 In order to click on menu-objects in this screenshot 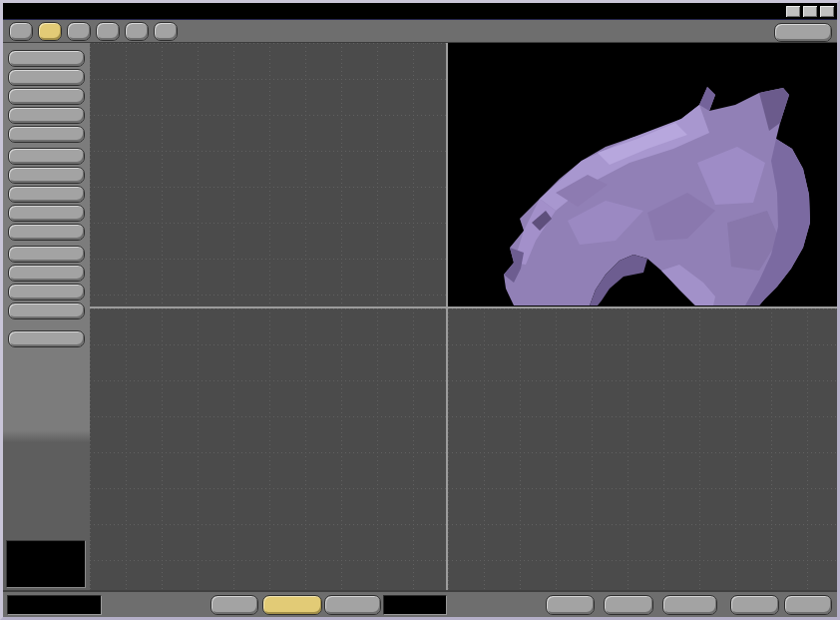, I will do `click(21, 32)`.